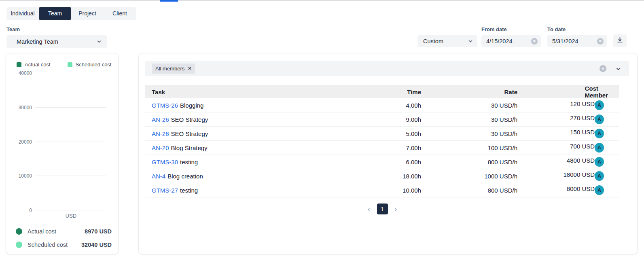 The image size is (644, 265). What do you see at coordinates (596, 95) in the screenshot?
I see `column-header-member: Member` at bounding box center [596, 95].